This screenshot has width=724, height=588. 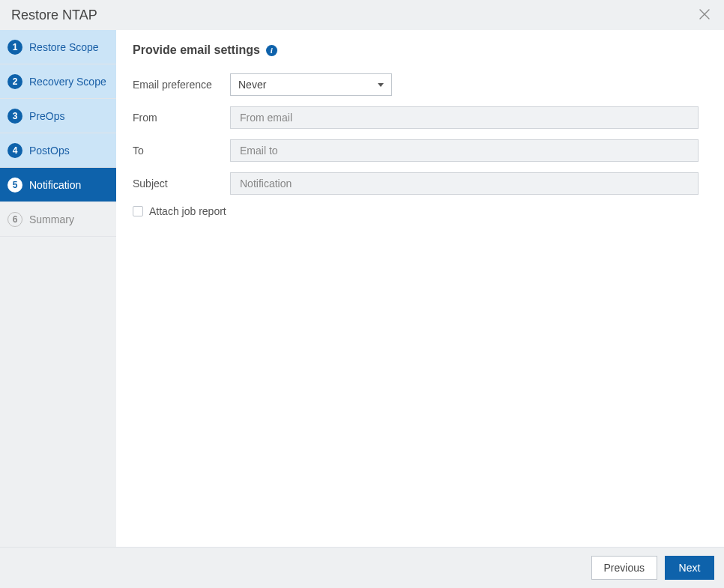 I want to click on previous-button: Previous, so click(x=624, y=568).